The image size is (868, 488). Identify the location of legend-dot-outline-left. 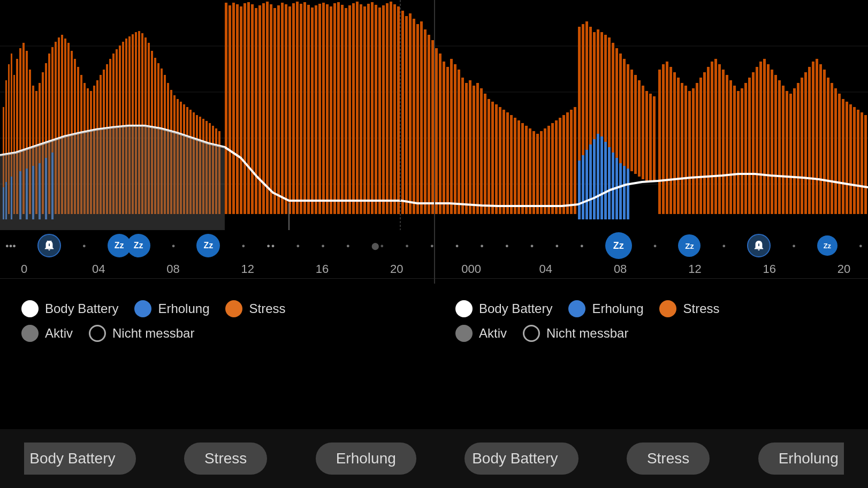
(97, 333).